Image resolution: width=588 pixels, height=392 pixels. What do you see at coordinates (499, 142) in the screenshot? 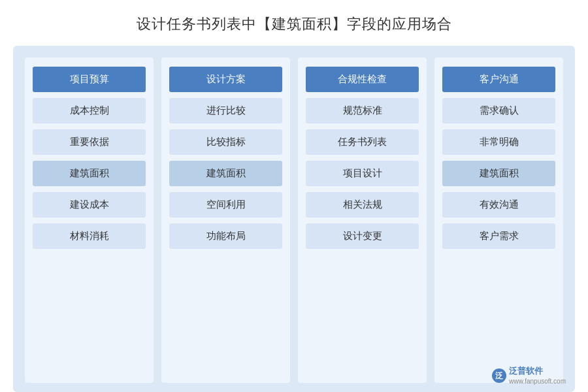
I see `cell-col4-1: 非常明确` at bounding box center [499, 142].